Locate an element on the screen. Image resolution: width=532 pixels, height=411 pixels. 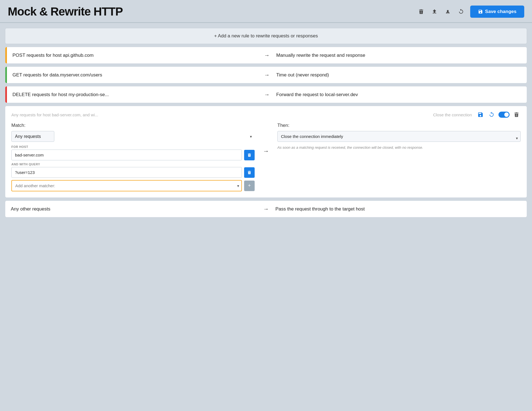
rule-action-text-1: Manually rewrite the request and respons… is located at coordinates (399, 55).